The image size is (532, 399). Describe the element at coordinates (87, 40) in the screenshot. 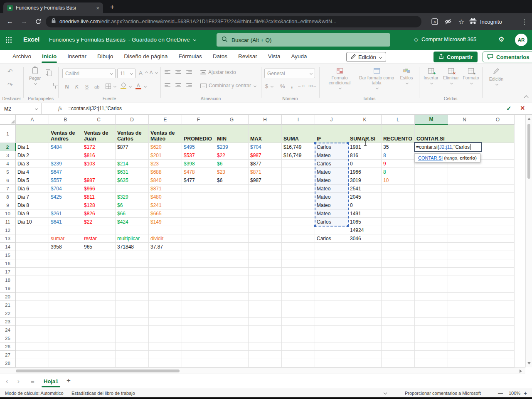

I see `document-title: Funciones y Formulas Basicas` at that location.